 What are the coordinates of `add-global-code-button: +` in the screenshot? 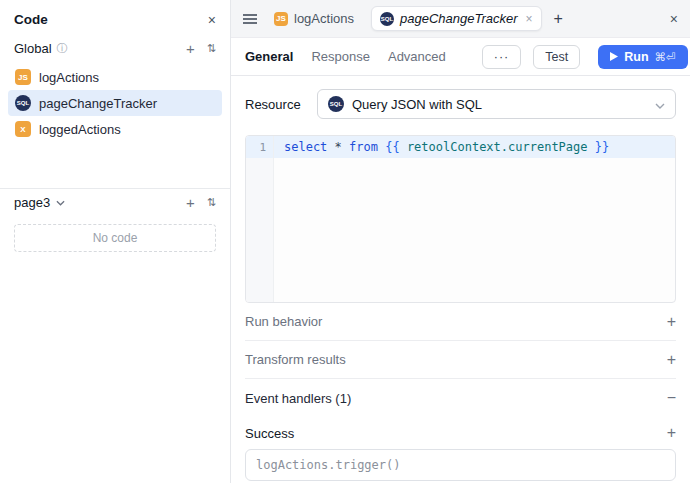 It's located at (190, 48).